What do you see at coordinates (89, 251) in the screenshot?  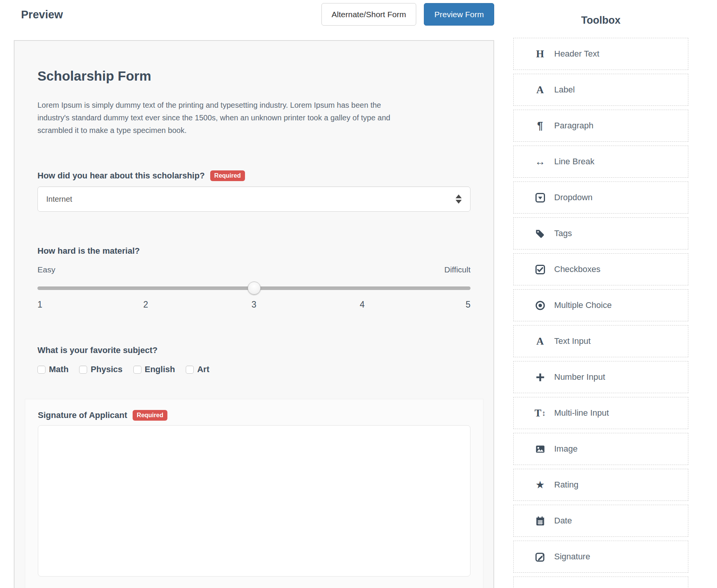 I see `question-label: How hard is the material?` at bounding box center [89, 251].